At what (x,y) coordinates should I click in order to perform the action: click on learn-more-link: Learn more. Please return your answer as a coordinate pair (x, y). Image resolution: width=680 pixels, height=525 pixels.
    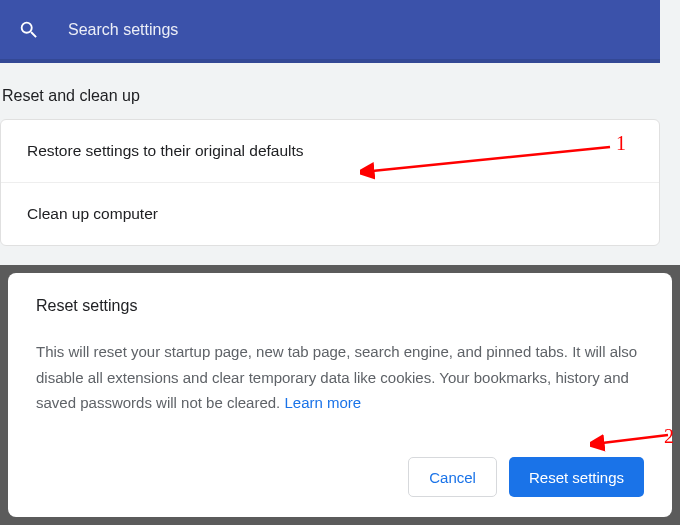
    Looking at the image, I should click on (322, 402).